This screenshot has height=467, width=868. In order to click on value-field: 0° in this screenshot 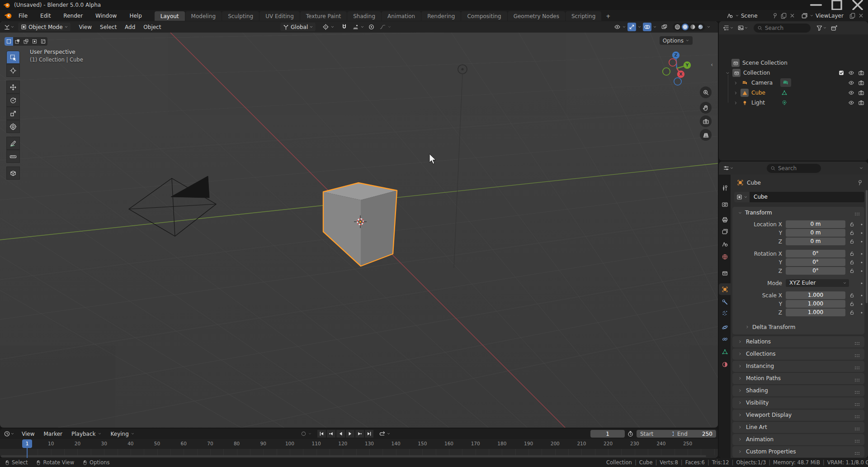, I will do `click(816, 253)`.